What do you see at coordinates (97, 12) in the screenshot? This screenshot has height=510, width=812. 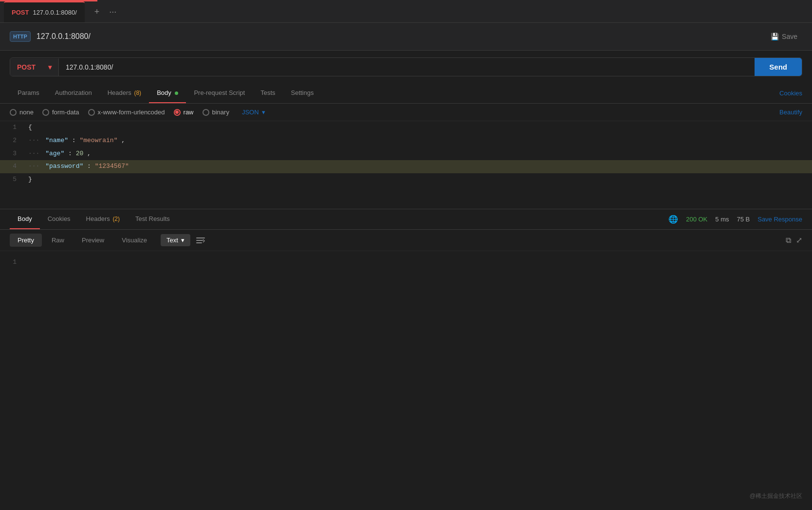 I see `new-tab-button: +` at bounding box center [97, 12].